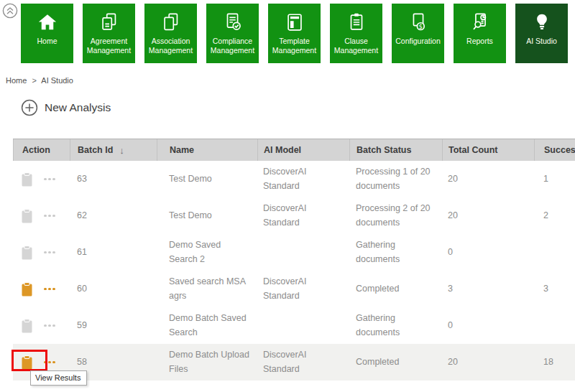 This screenshot has width=575, height=392. I want to click on nav-tile-label: Home, so click(47, 42).